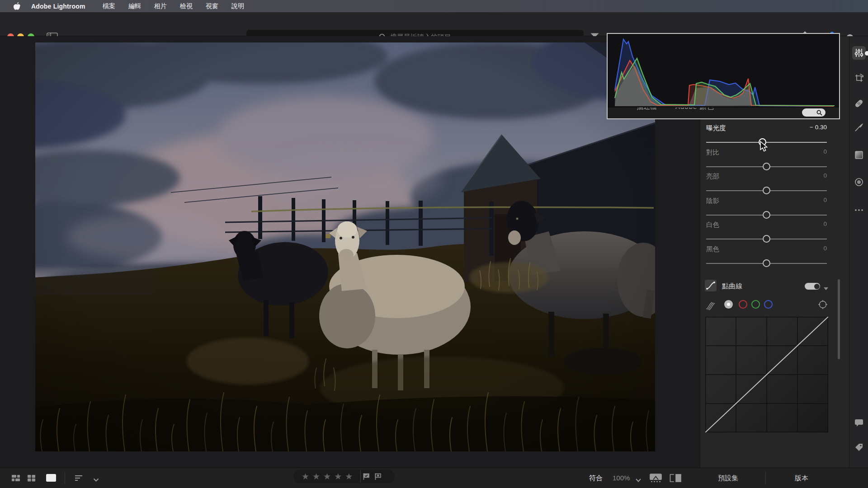 The image size is (868, 488). What do you see at coordinates (16, 479) in the screenshot?
I see `photo-grid-view-icon` at bounding box center [16, 479].